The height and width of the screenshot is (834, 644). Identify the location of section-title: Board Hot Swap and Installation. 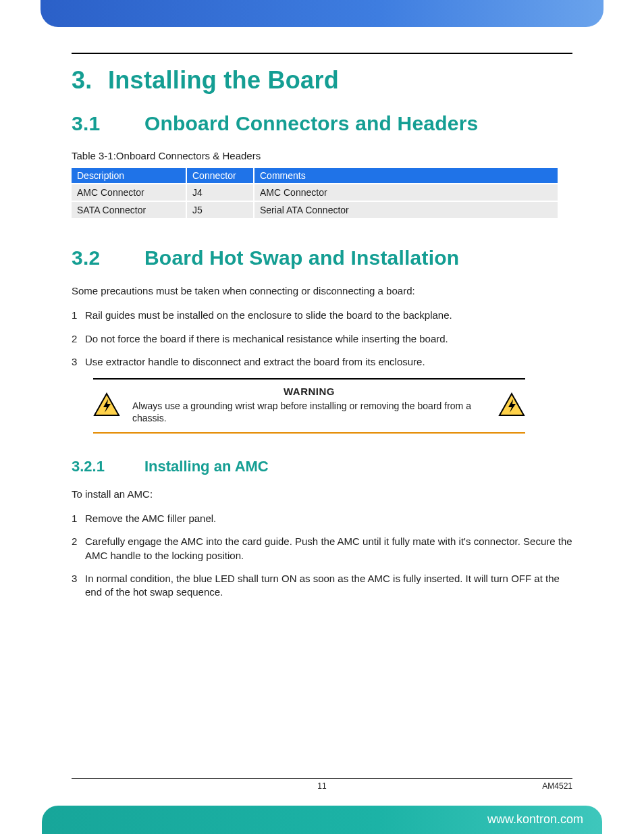
(302, 258).